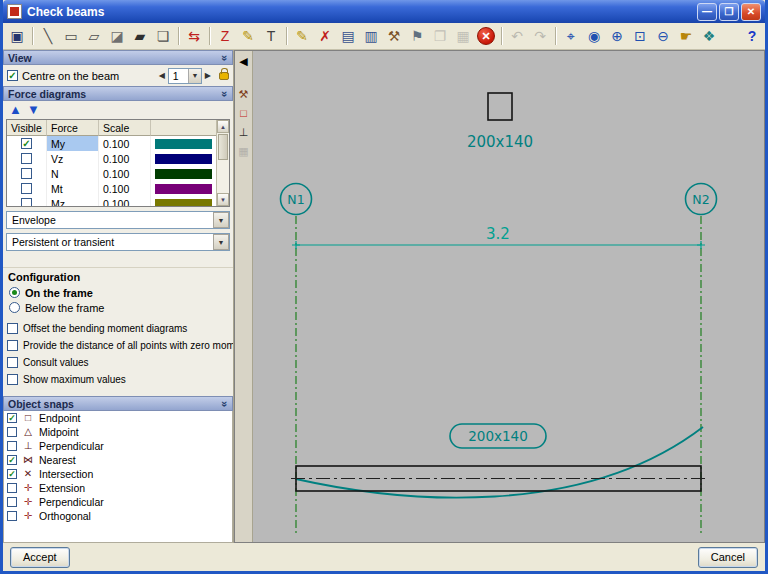 Image resolution: width=768 pixels, height=574 pixels. I want to click on force-table-row: Mt0.100, so click(118, 188).